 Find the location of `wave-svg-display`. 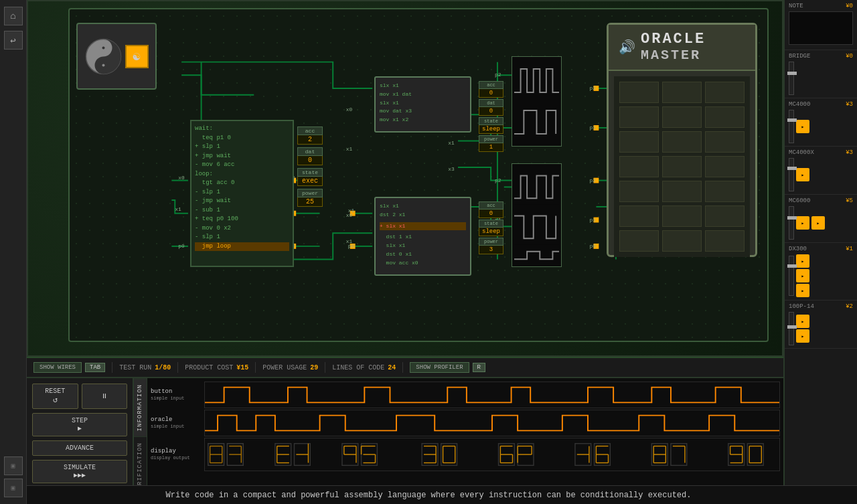

wave-svg-display is located at coordinates (492, 454).